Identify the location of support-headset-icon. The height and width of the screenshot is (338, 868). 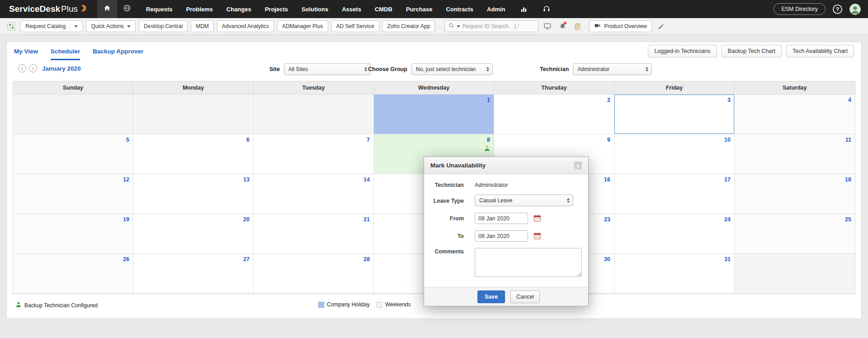
(547, 9).